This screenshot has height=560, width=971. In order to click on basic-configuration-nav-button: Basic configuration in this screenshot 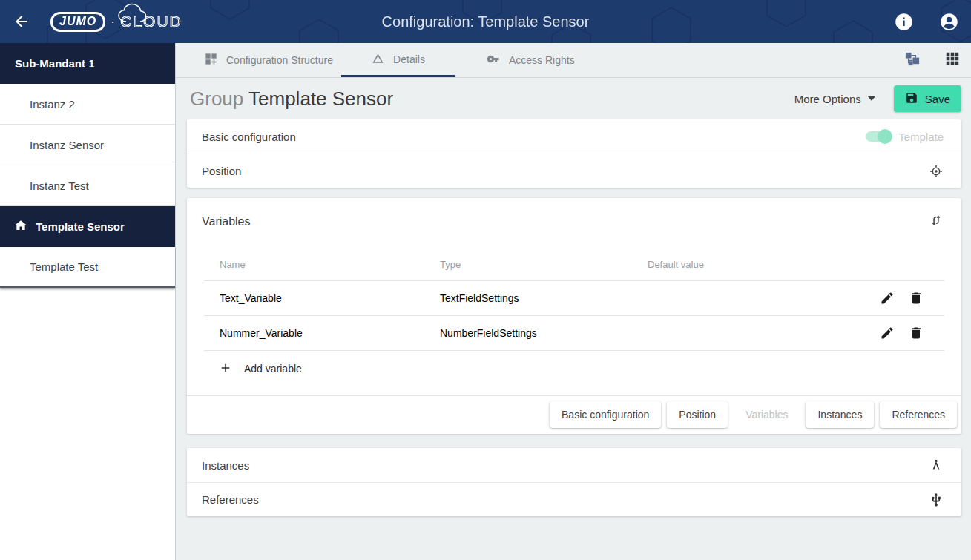, I will do `click(605, 415)`.